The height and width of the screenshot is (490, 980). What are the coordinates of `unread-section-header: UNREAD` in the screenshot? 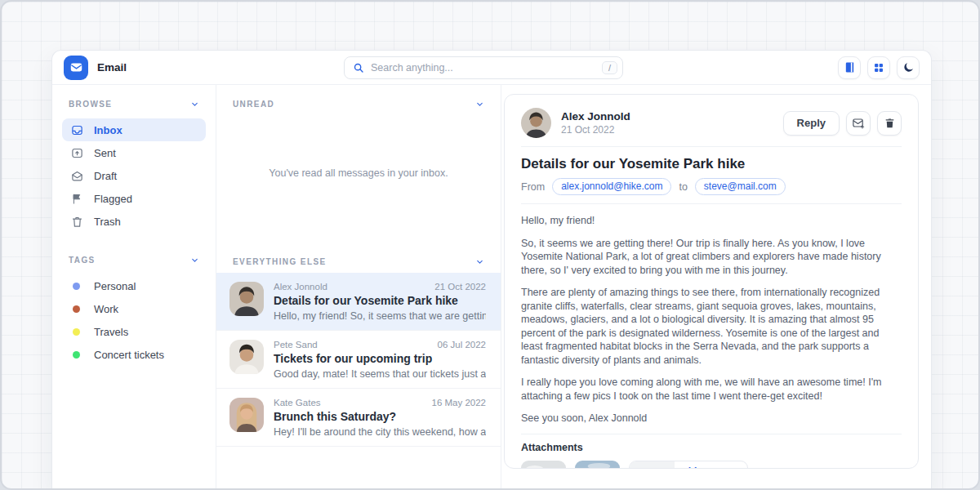 It's located at (359, 100).